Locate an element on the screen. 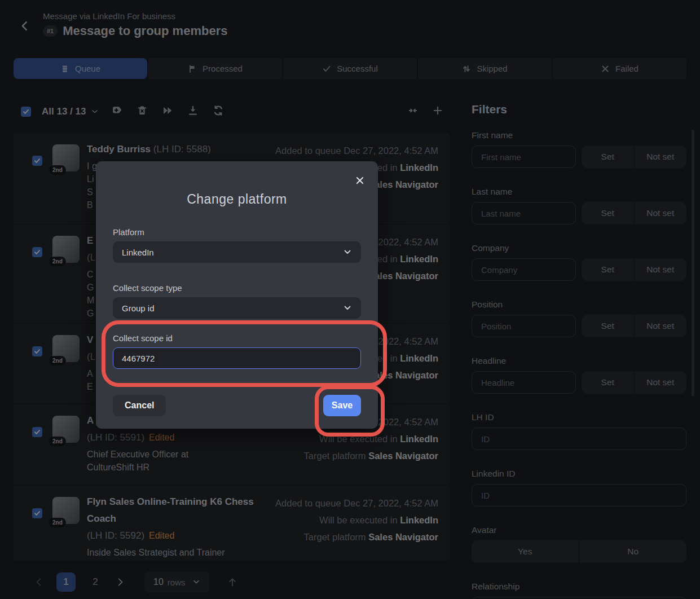 The height and width of the screenshot is (599, 700). platform-value: LinkedIn is located at coordinates (138, 253).